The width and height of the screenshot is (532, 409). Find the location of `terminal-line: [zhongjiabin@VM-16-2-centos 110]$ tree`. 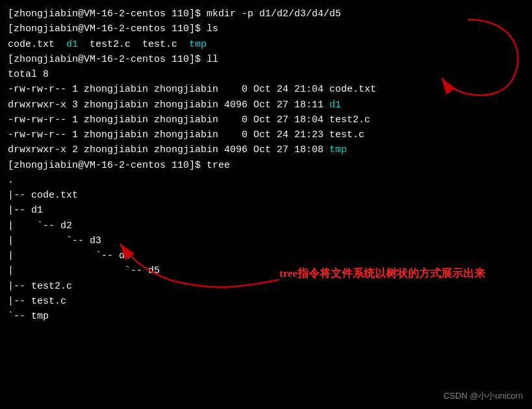

terminal-line: [zhongjiabin@VM-16-2-centos 110]$ tree is located at coordinates (266, 165).